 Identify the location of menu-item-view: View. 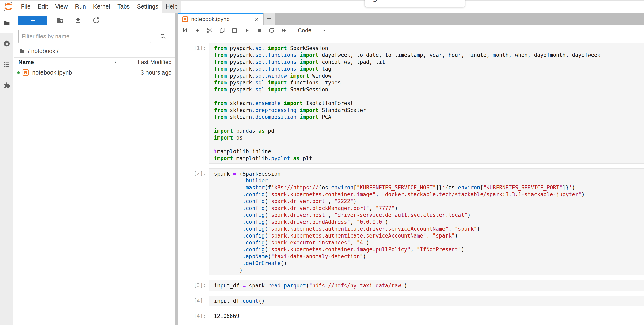
(62, 7).